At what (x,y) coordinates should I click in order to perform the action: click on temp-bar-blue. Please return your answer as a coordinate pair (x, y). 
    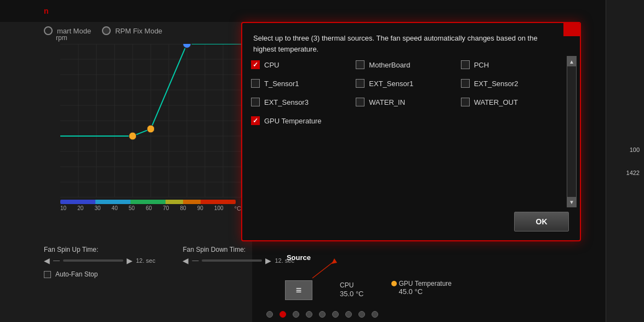
    Looking at the image, I should click on (78, 202).